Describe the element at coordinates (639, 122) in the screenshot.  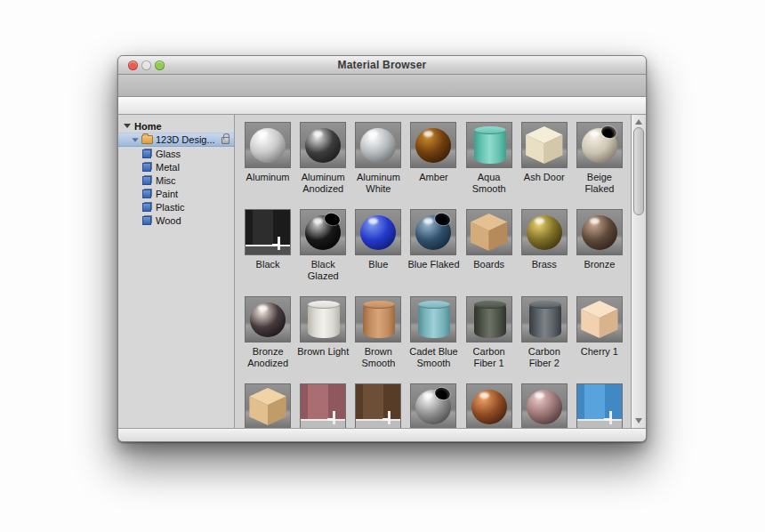
I see `scroll-up-arrow-icon` at that location.